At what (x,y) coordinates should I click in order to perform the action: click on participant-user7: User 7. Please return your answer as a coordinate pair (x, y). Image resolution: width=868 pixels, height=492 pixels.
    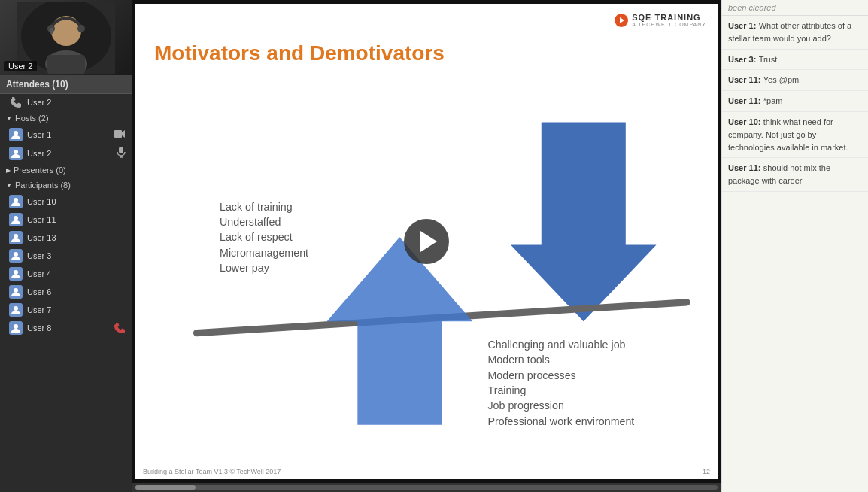
    Looking at the image, I should click on (66, 310).